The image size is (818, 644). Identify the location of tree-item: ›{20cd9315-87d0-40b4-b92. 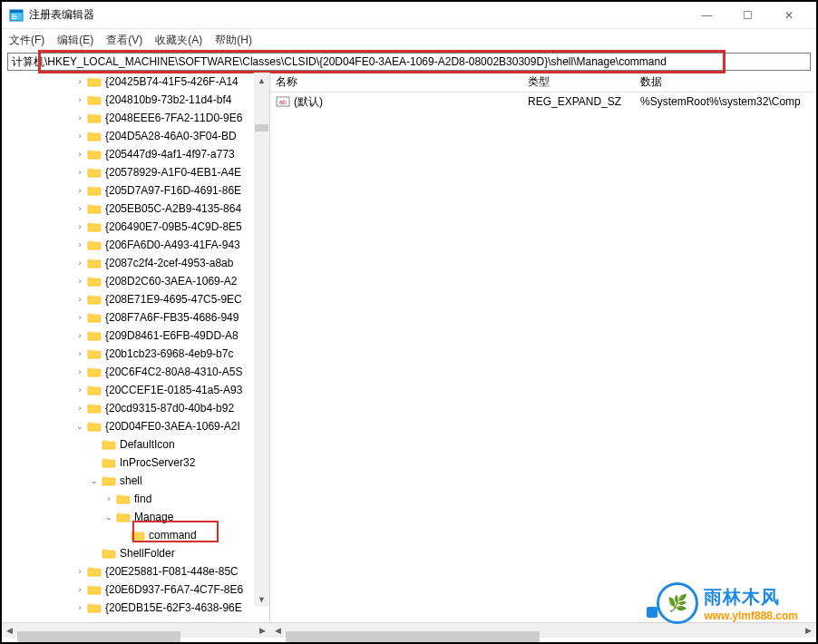
(136, 408).